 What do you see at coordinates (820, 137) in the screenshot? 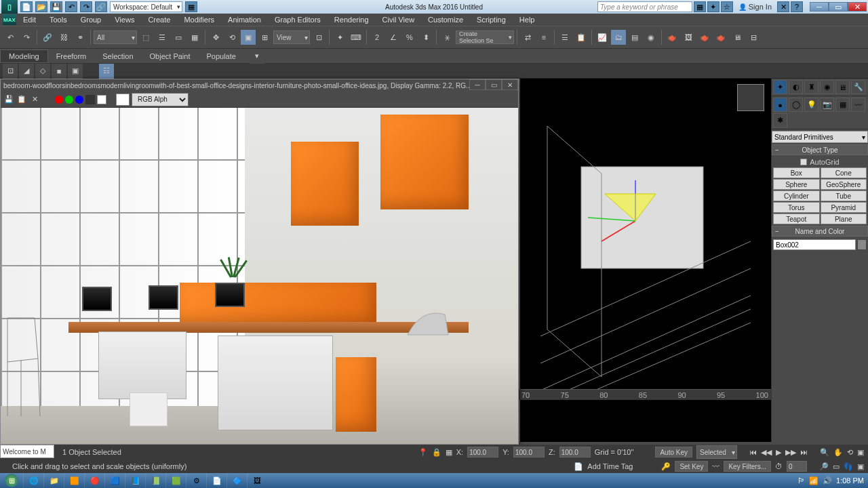
I see `category-dropdown: Standard Primitives` at bounding box center [820, 137].